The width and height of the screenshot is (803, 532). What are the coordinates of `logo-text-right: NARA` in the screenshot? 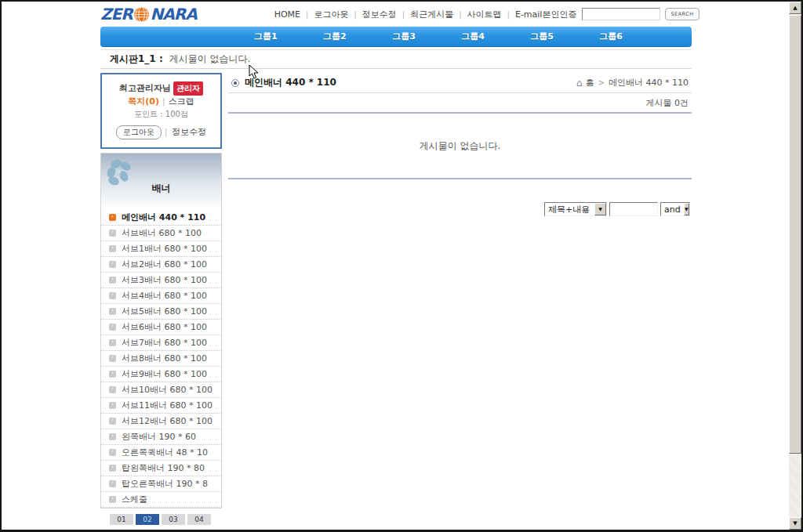 It's located at (174, 14).